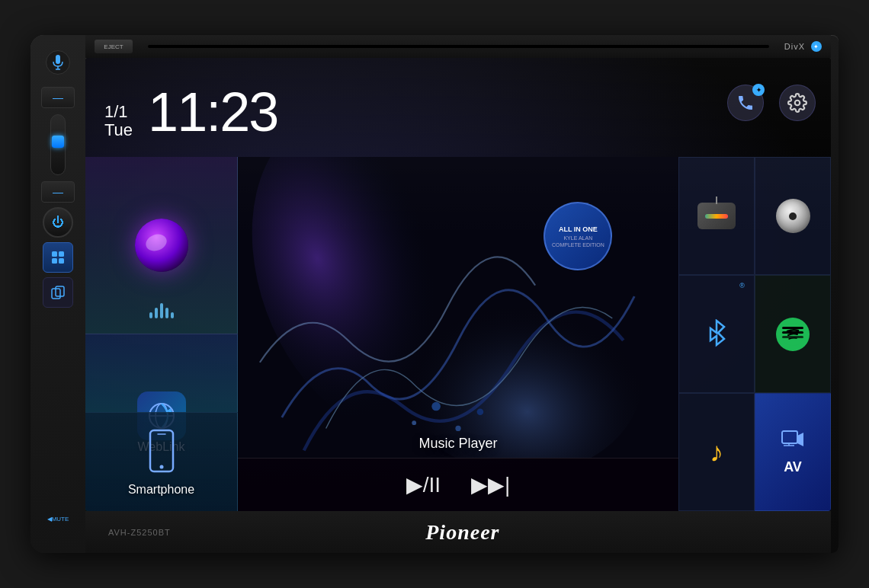  I want to click on power-button: ⏻, so click(58, 222).